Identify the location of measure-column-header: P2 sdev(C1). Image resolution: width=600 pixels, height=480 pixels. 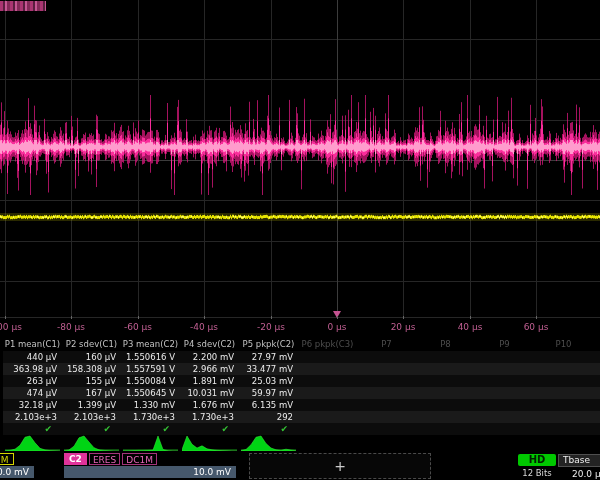
(92, 344).